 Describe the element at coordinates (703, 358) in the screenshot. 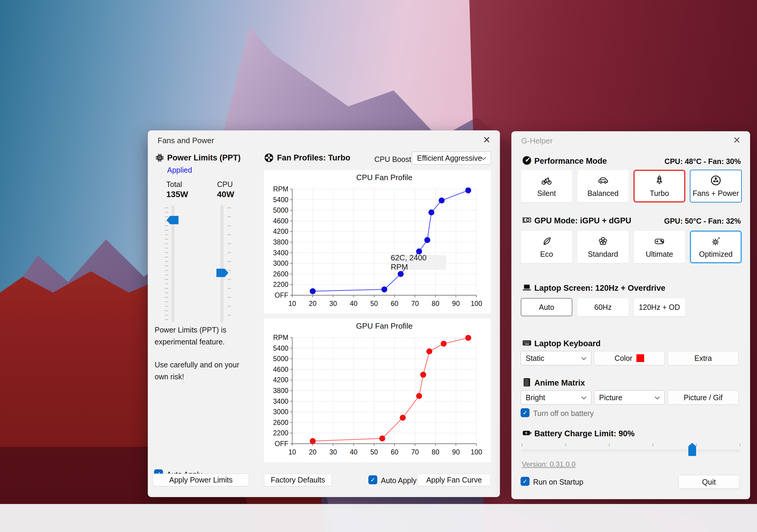

I see `keyboard-extra-button: Extra` at that location.